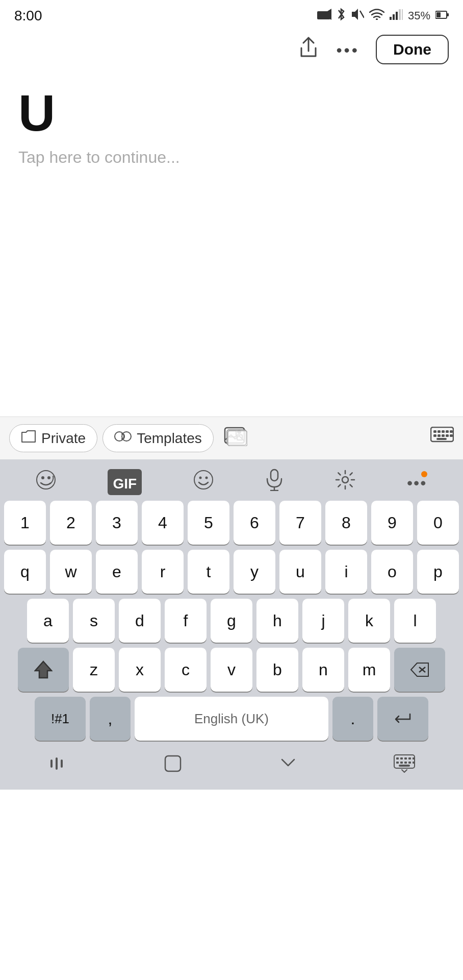 The width and height of the screenshot is (463, 980). Describe the element at coordinates (29, 438) in the screenshot. I see `folder-icon` at that location.